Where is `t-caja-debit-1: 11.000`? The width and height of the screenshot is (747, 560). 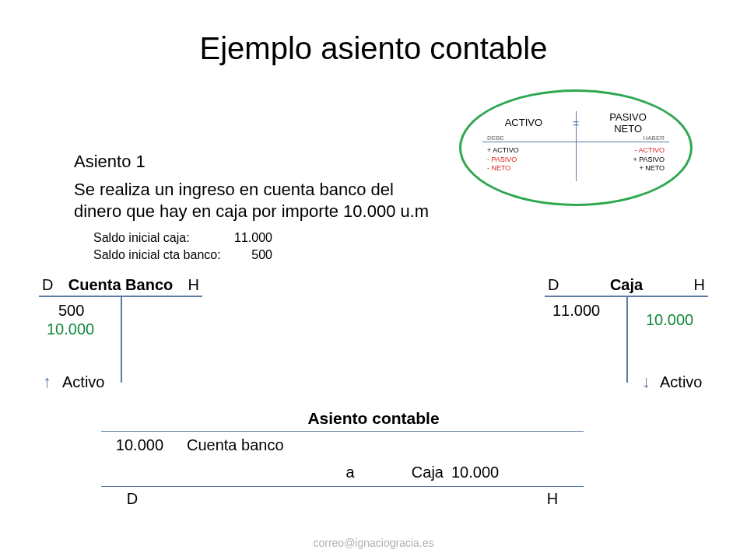
t-caja-debit-1: 11.000 is located at coordinates (576, 311).